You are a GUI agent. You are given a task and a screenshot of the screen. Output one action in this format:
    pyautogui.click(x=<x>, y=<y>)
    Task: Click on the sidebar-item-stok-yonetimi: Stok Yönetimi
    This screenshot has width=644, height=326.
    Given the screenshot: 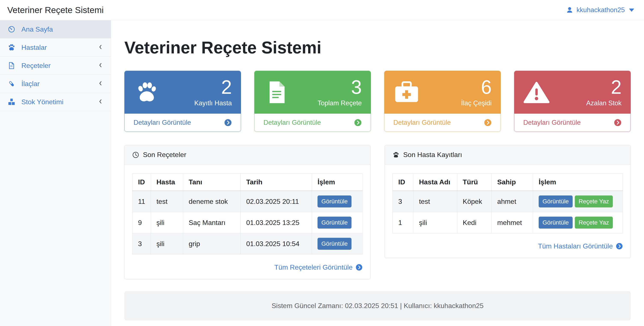 What is the action you would take?
    pyautogui.click(x=56, y=102)
    